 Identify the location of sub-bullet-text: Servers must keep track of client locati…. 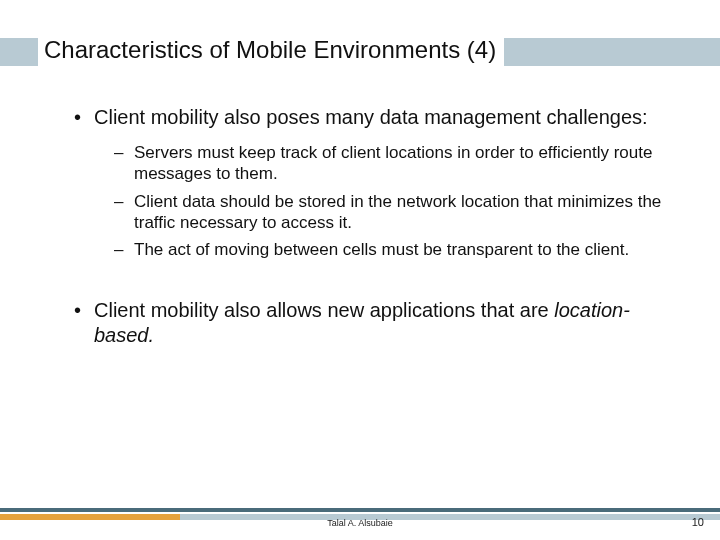
(393, 163).